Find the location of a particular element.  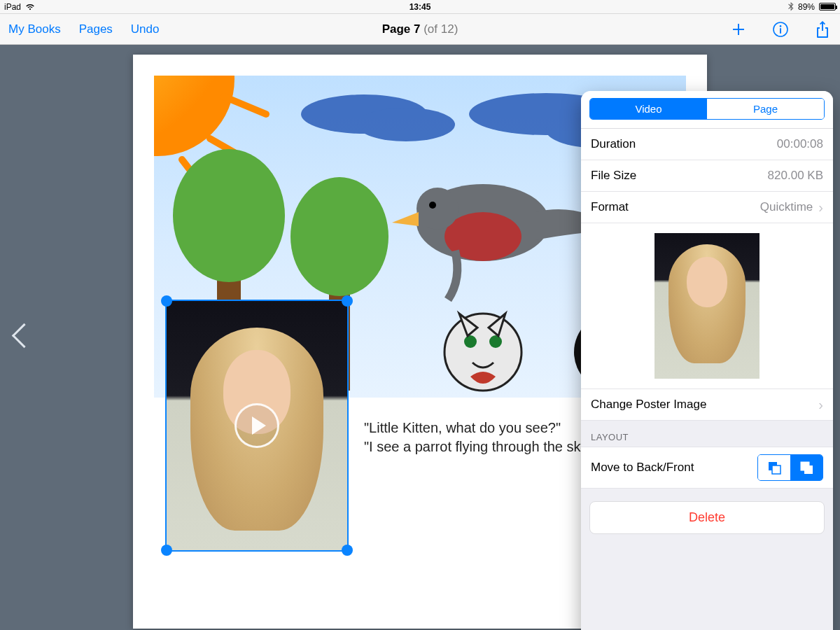

undo-button: Undo is located at coordinates (146, 29).